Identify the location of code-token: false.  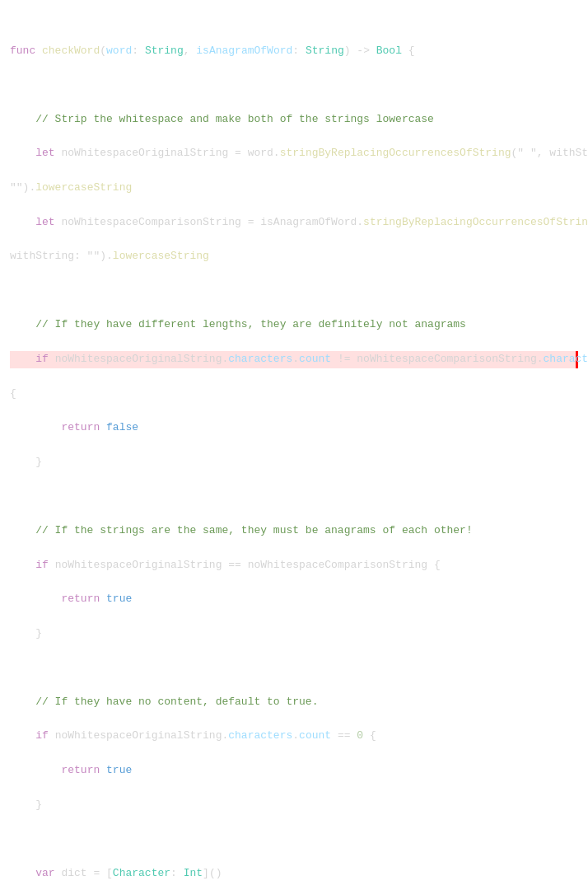
(122, 427).